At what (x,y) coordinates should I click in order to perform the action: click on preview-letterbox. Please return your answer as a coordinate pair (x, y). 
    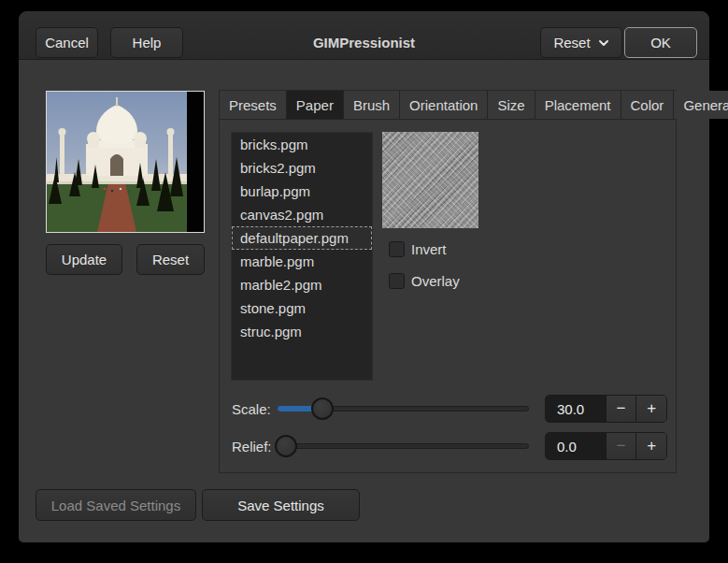
    Looking at the image, I should click on (195, 162).